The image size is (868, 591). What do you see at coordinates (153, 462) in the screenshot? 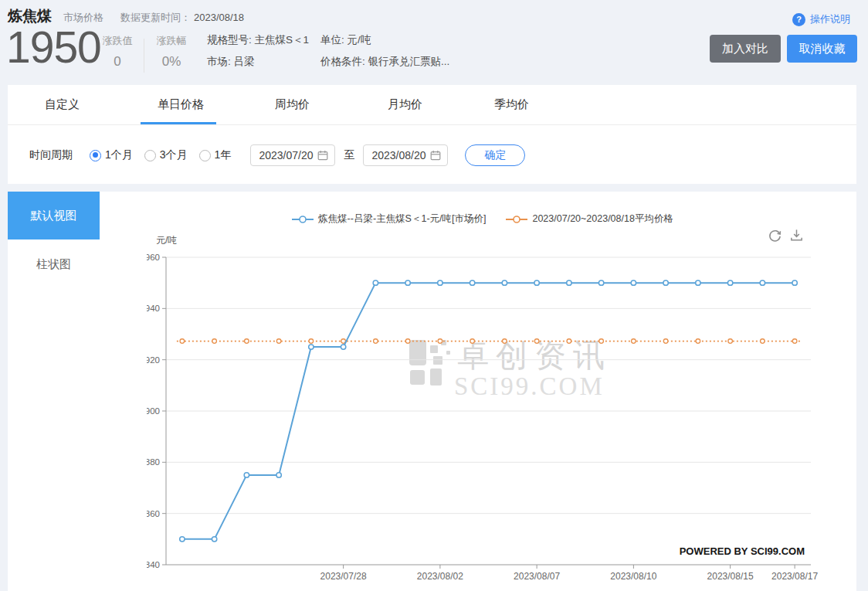
I see `y-tick-label: 1,880` at bounding box center [153, 462].